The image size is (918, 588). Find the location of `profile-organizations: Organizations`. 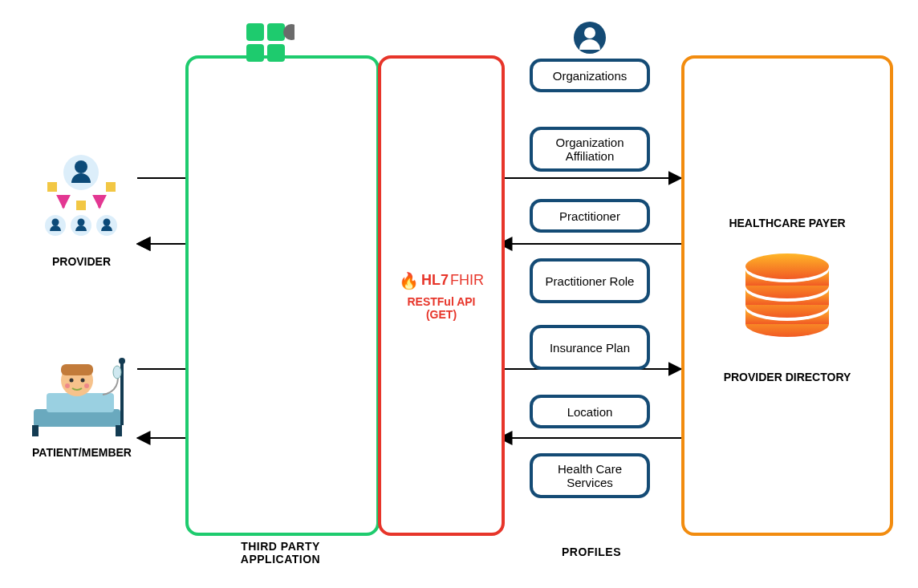

profile-organizations: Organizations is located at coordinates (590, 75).